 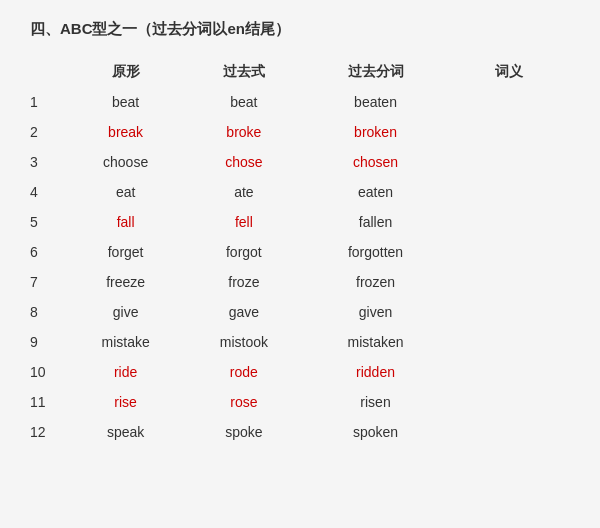 What do you see at coordinates (376, 162) in the screenshot?
I see `cell-pp: chosen` at bounding box center [376, 162].